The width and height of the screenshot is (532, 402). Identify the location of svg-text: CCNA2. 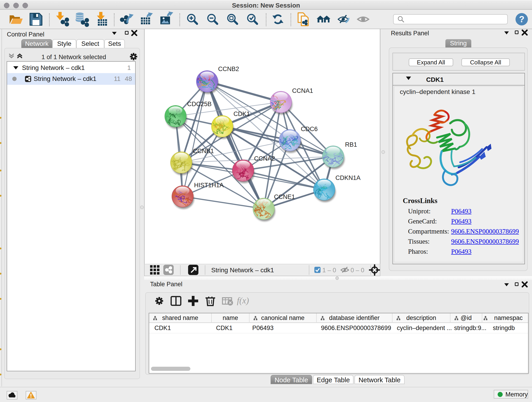
(265, 159).